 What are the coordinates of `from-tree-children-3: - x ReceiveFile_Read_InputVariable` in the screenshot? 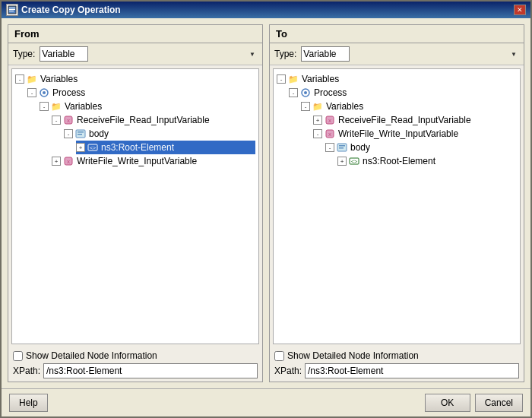 It's located at (147, 141).